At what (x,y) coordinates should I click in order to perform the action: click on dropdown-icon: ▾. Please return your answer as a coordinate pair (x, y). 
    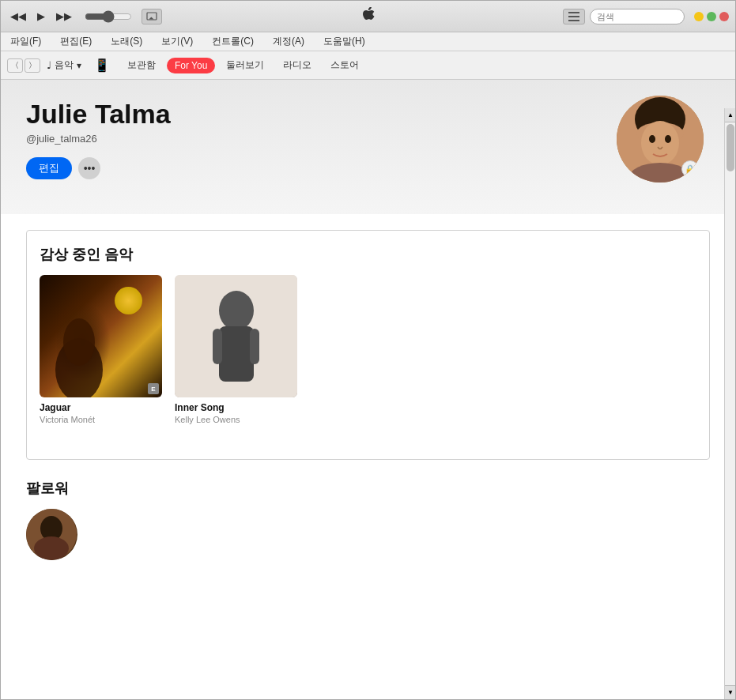
    Looking at the image, I should click on (79, 66).